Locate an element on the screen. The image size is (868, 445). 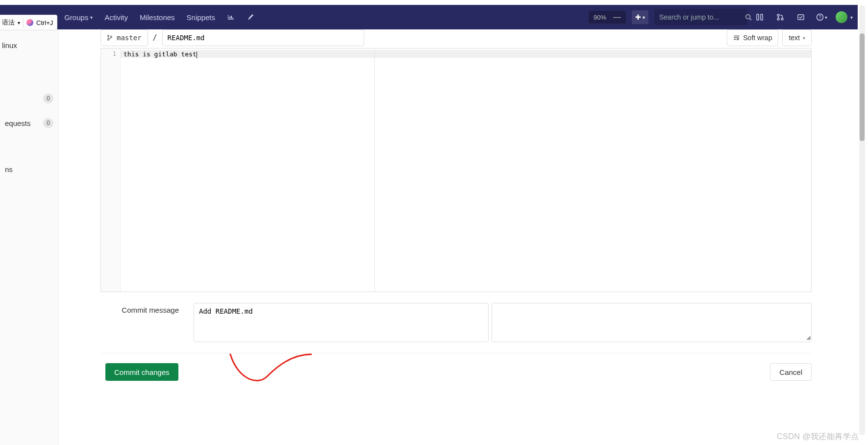
sidebar-project-title: linux is located at coordinates (29, 45).